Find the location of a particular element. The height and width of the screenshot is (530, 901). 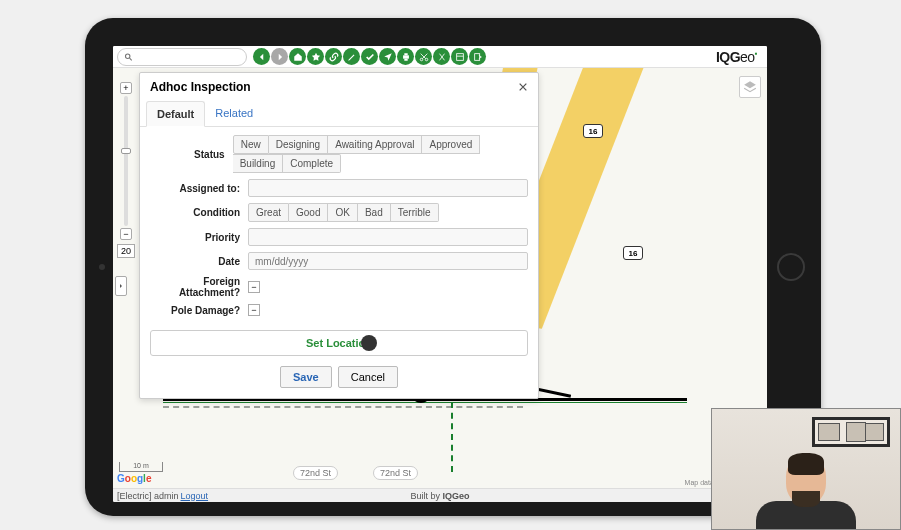

date-label: Date is located at coordinates (199, 262).